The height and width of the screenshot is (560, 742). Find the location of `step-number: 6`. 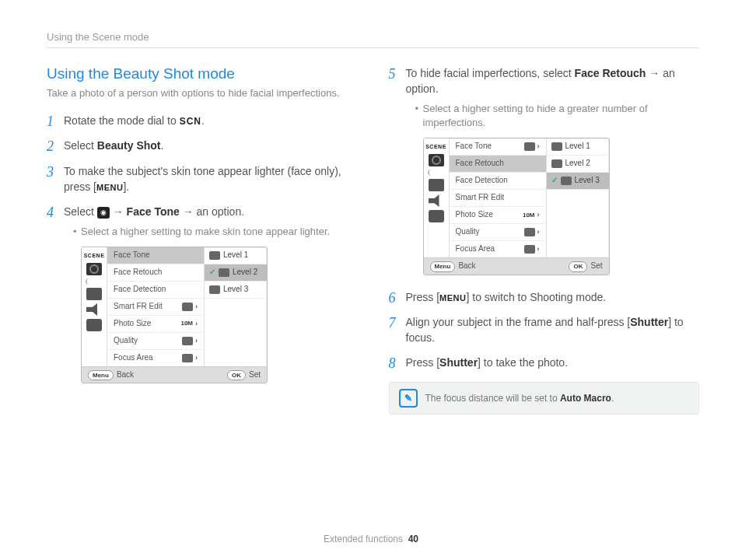

step-number: 6 is located at coordinates (392, 298).